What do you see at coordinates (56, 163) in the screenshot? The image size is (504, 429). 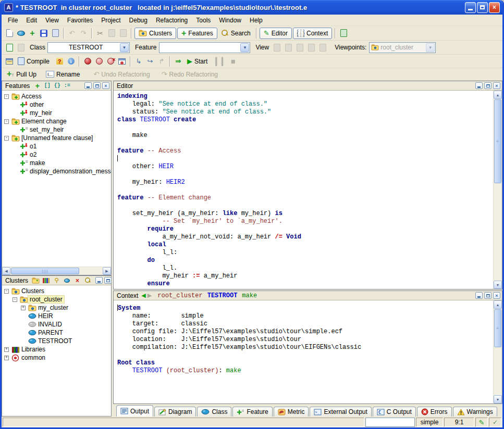 I see `tree-item-make: make` at bounding box center [56, 163].